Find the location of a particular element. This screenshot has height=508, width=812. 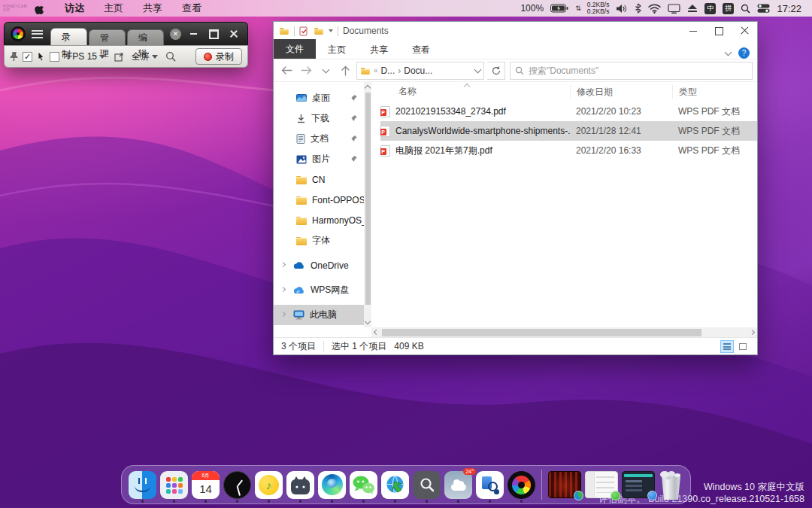

dock-item-launchpad is located at coordinates (174, 485).